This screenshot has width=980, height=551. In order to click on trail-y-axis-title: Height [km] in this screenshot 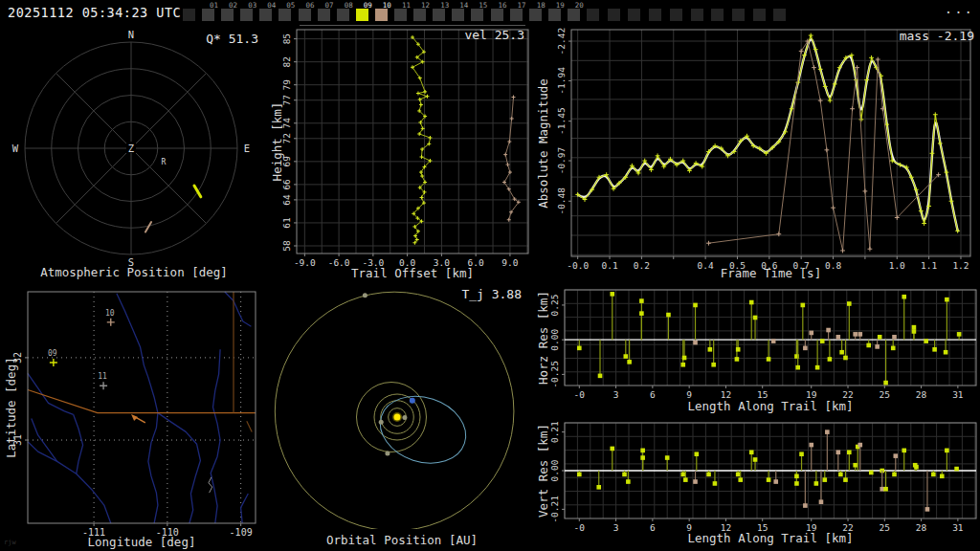, I will do `click(278, 142)`.